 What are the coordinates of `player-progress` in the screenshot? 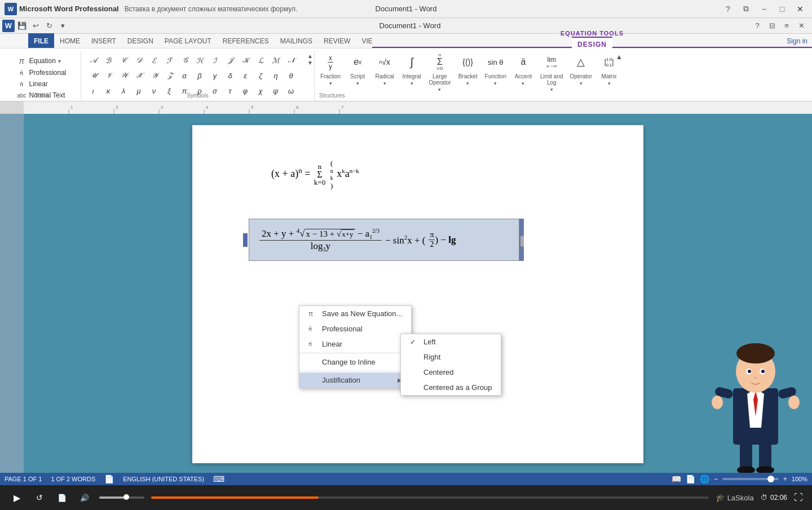 It's located at (430, 498).